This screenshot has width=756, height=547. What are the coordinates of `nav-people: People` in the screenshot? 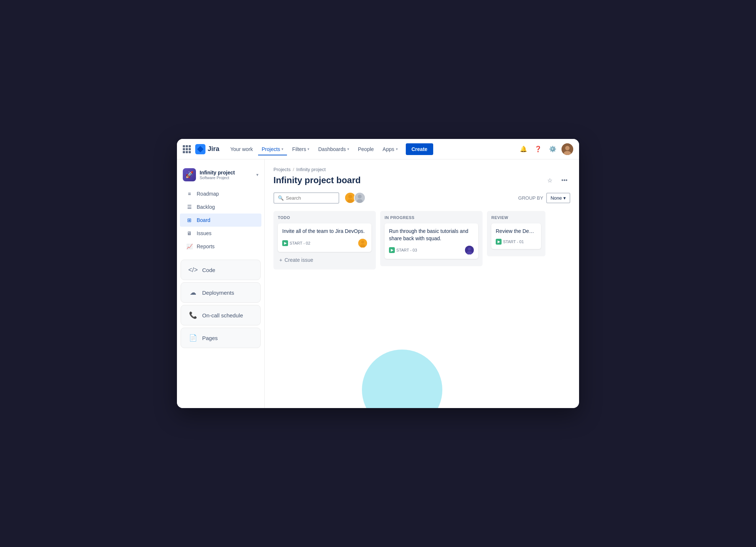 It's located at (366, 149).